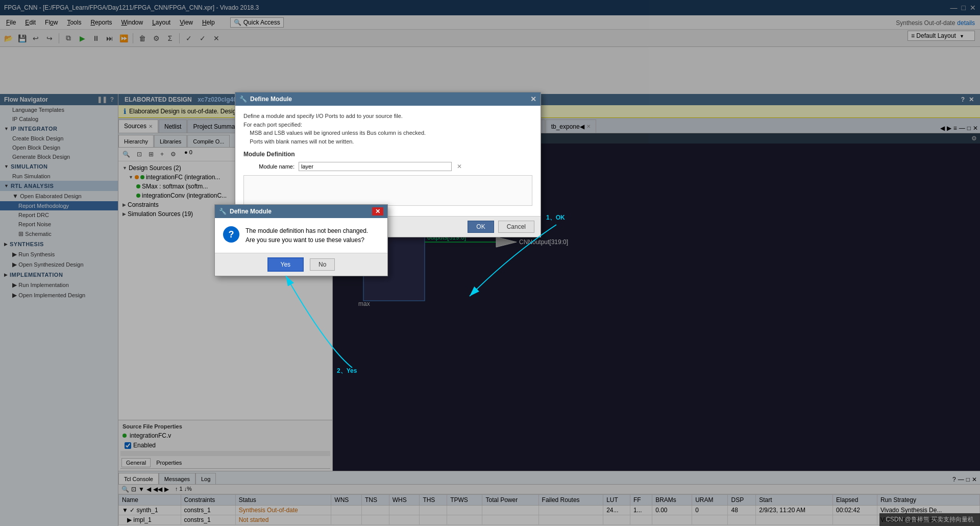 This screenshot has height=526, width=980. I want to click on confirm-titlebar: 🔧 Define Module ✕, so click(301, 211).